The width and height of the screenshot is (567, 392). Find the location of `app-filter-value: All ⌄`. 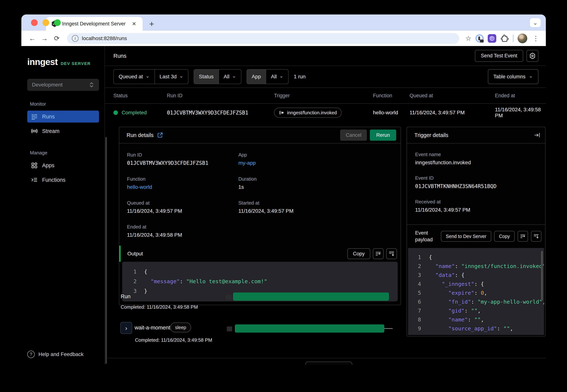

app-filter-value: All ⌄ is located at coordinates (277, 77).